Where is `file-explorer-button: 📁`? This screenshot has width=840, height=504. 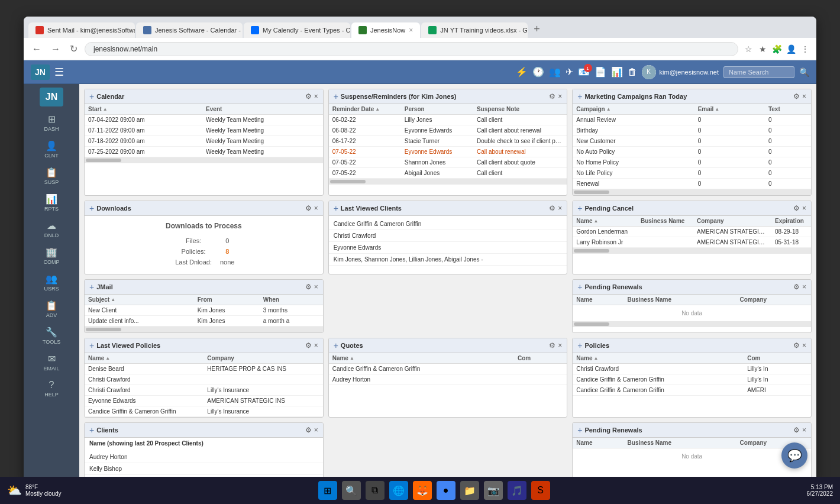 file-explorer-button: 📁 is located at coordinates (470, 490).